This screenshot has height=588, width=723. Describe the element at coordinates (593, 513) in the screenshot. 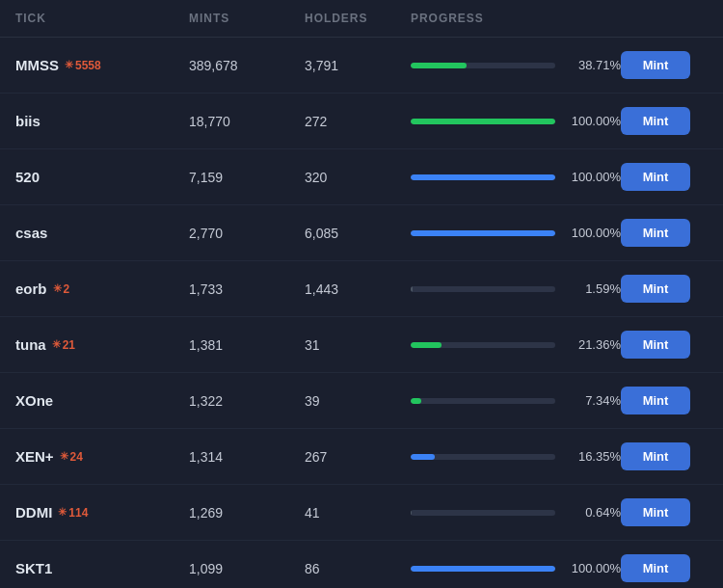

I see `progress-percentage: 0.64%` at that location.